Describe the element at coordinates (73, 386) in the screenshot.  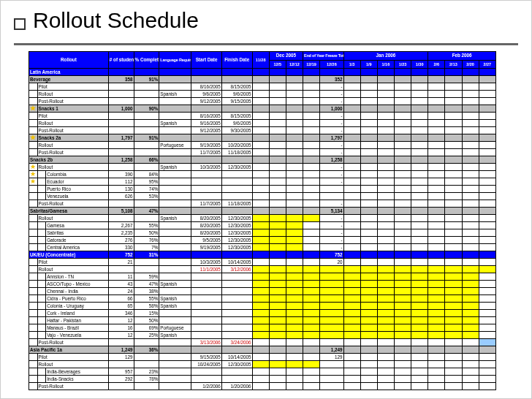
I see `row-name: Post-Rollout` at that location.